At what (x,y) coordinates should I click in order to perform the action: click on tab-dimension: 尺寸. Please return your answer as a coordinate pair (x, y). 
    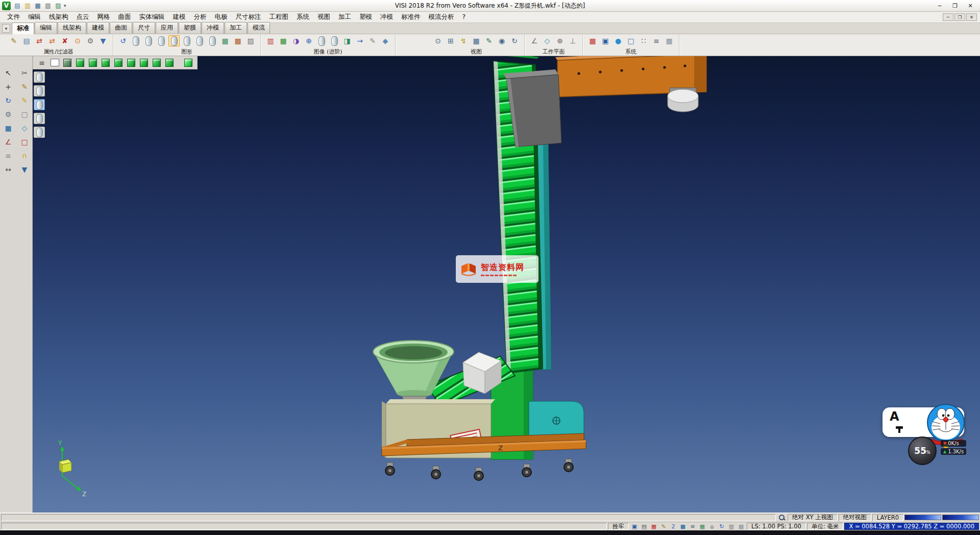
    Looking at the image, I should click on (144, 28).